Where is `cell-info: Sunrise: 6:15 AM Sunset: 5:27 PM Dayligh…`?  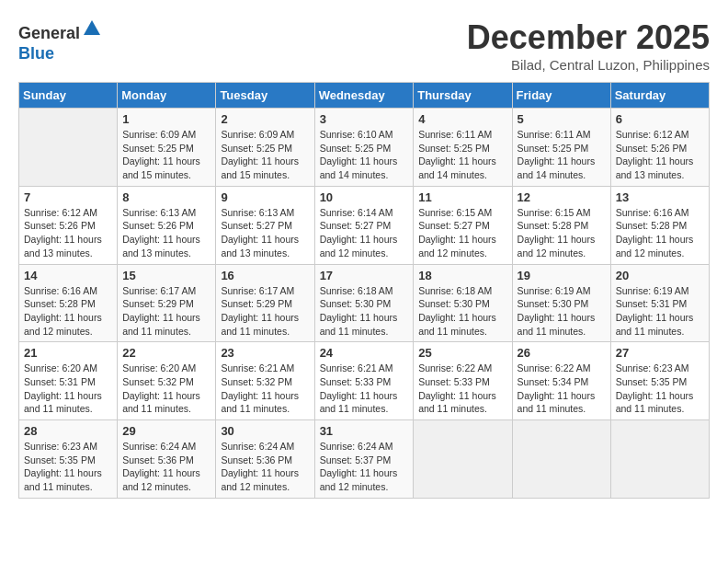 cell-info: Sunrise: 6:15 AM Sunset: 5:27 PM Dayligh… is located at coordinates (462, 234).